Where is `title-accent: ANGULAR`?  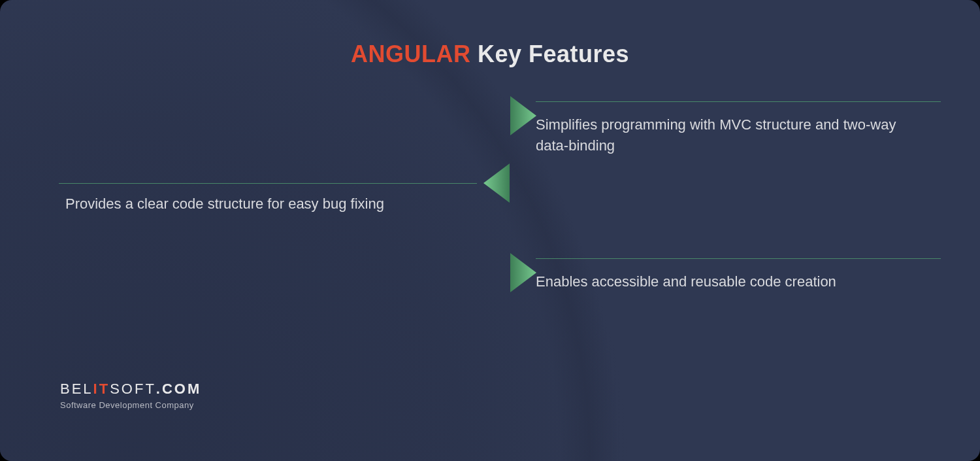
title-accent: ANGULAR is located at coordinates (410, 54).